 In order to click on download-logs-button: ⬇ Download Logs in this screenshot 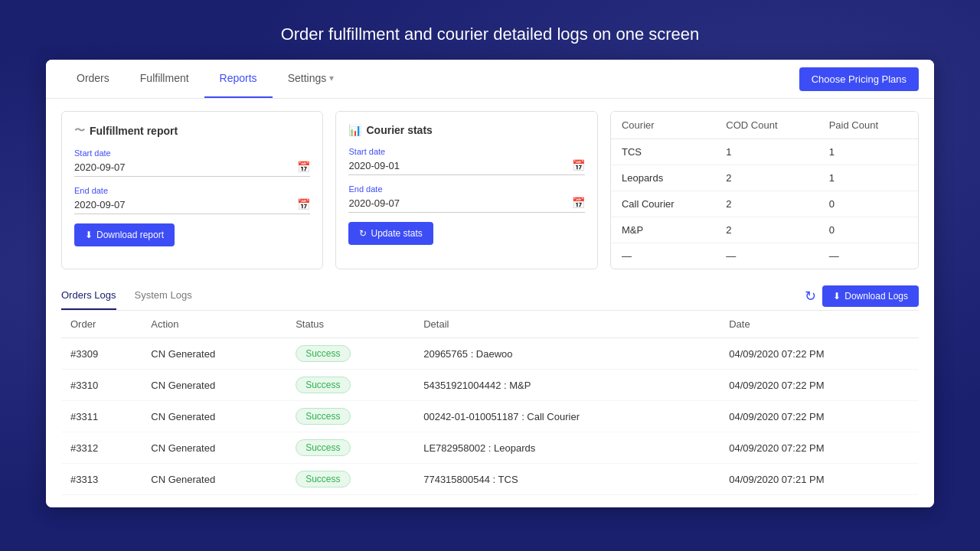, I will do `click(871, 296)`.